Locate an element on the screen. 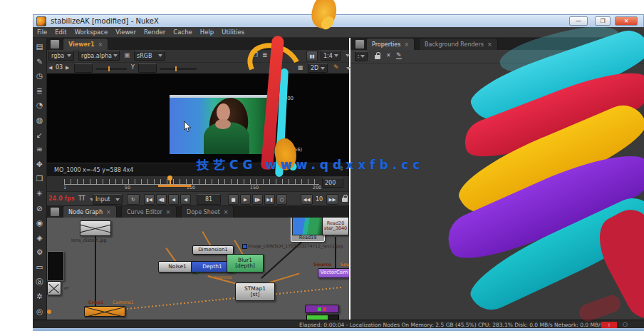 This screenshot has width=644, height=331. tab-dope-sheet: Dope Sheet × is located at coordinates (207, 211).